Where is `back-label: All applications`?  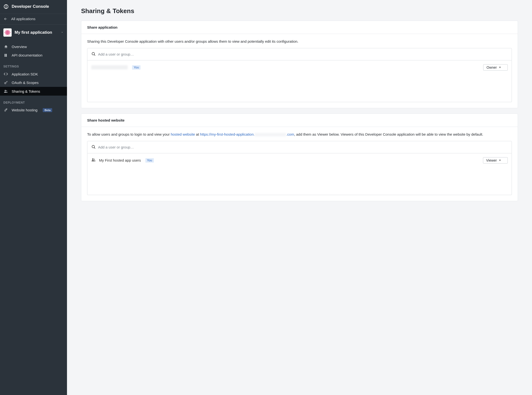 back-label: All applications is located at coordinates (23, 19).